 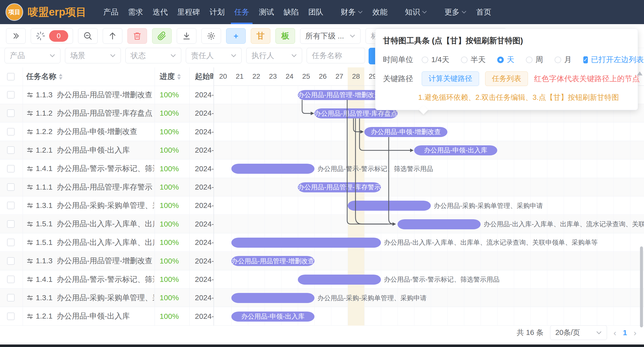 What do you see at coordinates (242, 12) in the screenshot?
I see `nav-item-任务: 任务` at bounding box center [242, 12].